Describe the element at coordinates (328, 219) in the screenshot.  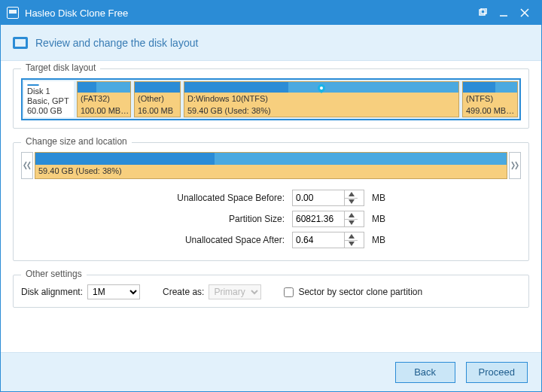
I see `spin-partition-size` at that location.